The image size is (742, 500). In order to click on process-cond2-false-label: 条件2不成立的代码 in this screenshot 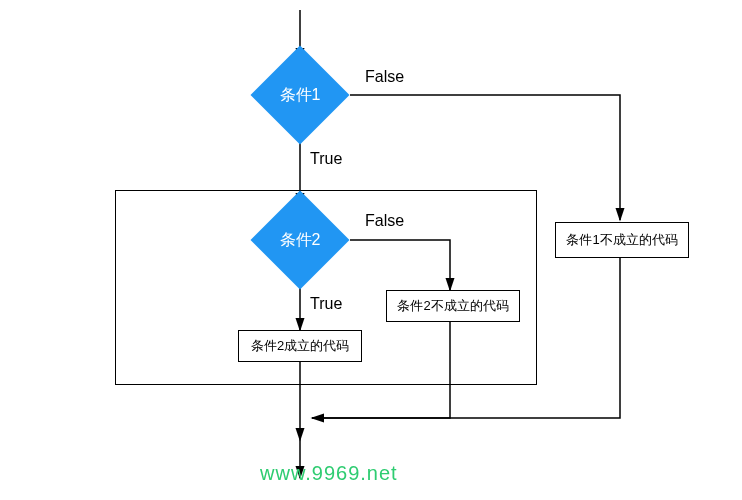, I will do `click(452, 306)`.